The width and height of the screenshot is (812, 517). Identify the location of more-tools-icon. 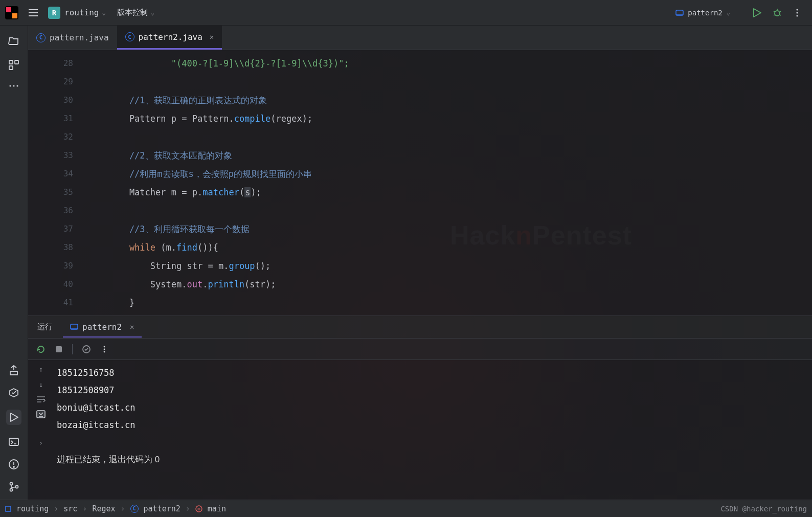
(14, 86).